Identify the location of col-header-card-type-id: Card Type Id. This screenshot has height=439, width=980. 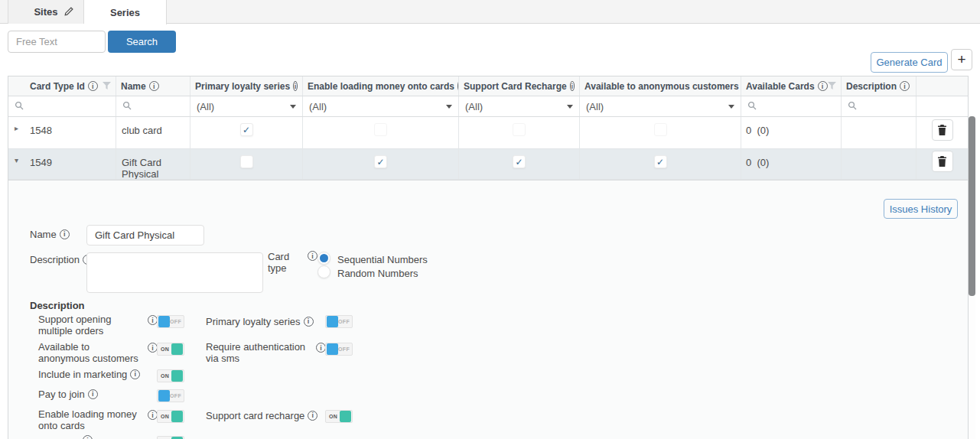
(63, 86).